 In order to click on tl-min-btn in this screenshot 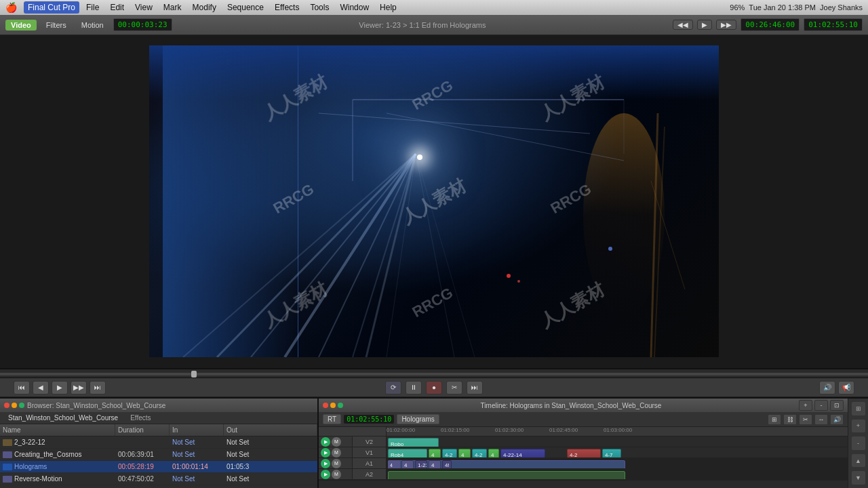, I will do `click(333, 405)`.